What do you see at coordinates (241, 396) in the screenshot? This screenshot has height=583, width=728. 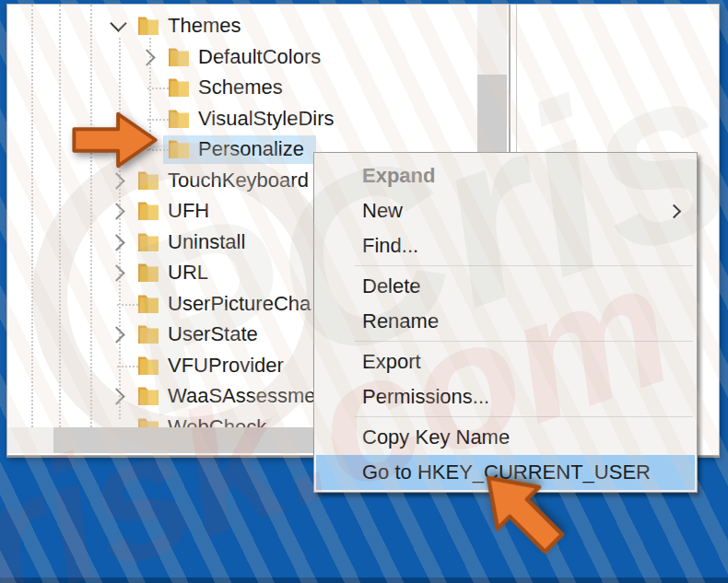 I see `tree-item-label: WaaSAssessme` at bounding box center [241, 396].